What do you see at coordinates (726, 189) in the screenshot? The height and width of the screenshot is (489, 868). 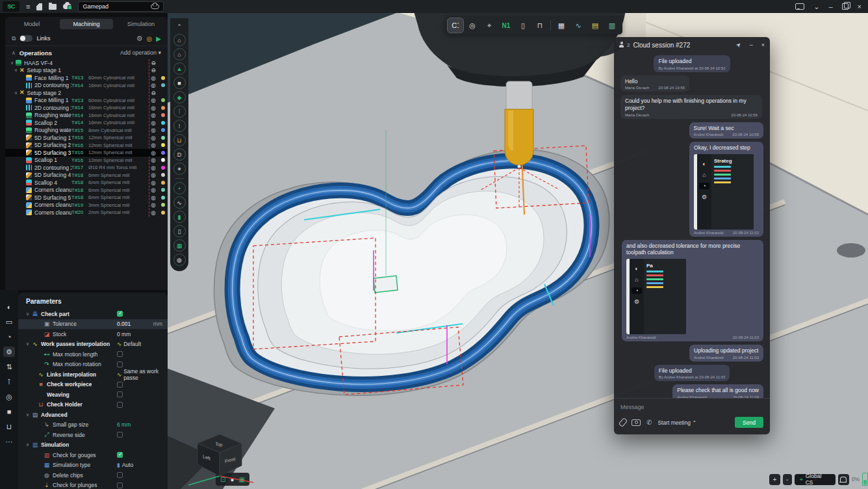 I see `chat-message: Okay, I decreased step◐⌂◔⚙Strateg⧉Andrei…` at bounding box center [726, 189].